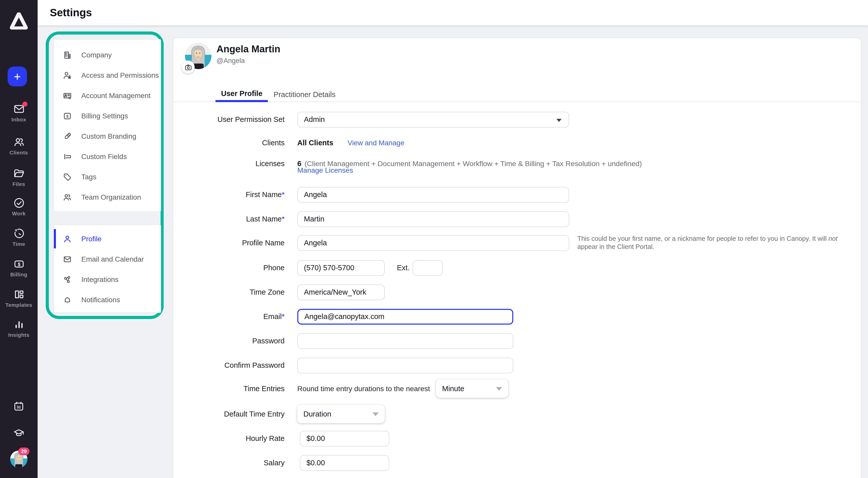 The image size is (868, 478). Describe the element at coordinates (107, 55) in the screenshot. I see `settings-nav-item-company: Company` at that location.